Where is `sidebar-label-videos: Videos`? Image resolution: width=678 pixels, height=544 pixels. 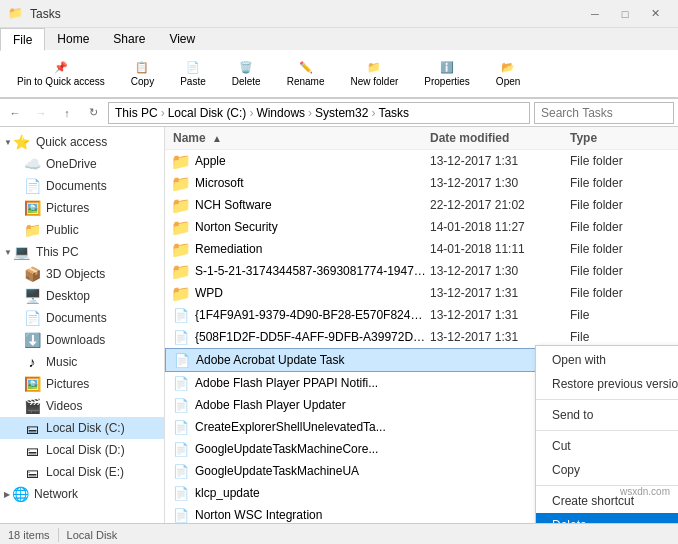 sidebar-label-videos: Videos is located at coordinates (64, 406).